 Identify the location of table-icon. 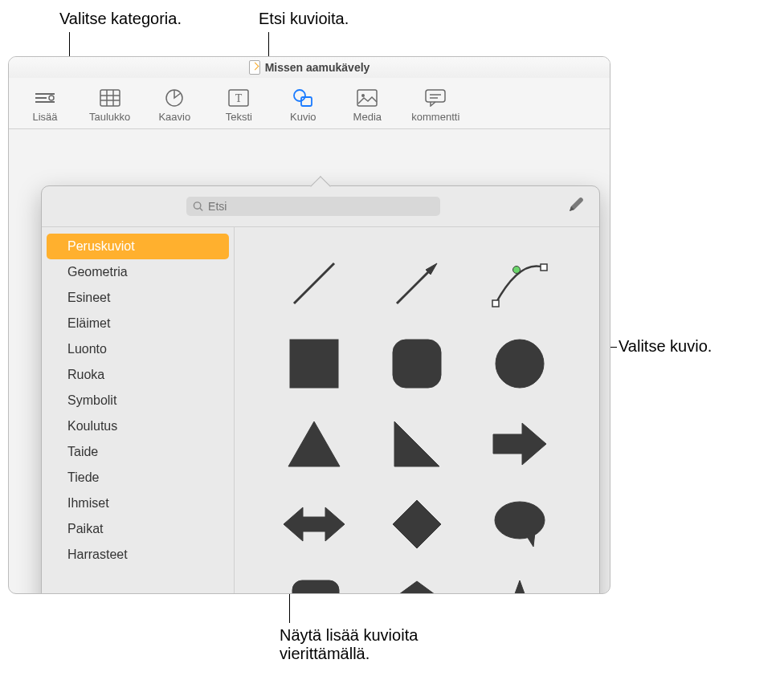
(110, 98).